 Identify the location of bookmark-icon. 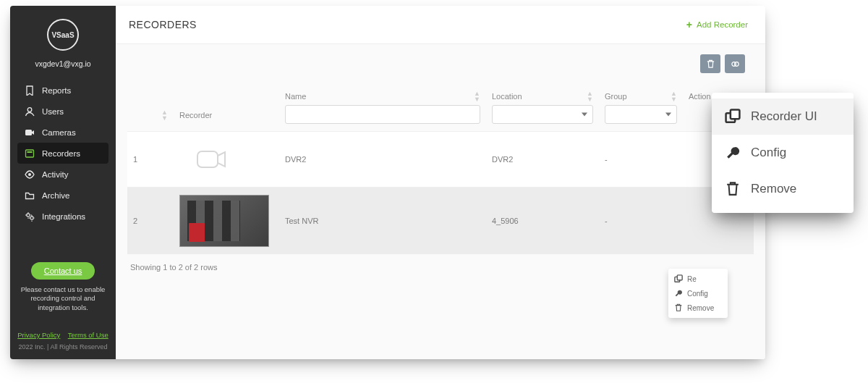
(30, 91).